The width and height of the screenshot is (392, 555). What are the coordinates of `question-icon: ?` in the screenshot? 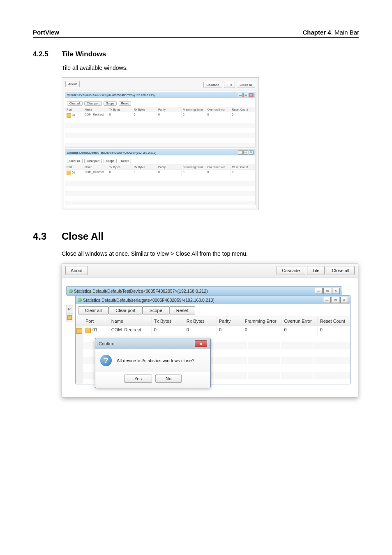 It's located at (106, 361).